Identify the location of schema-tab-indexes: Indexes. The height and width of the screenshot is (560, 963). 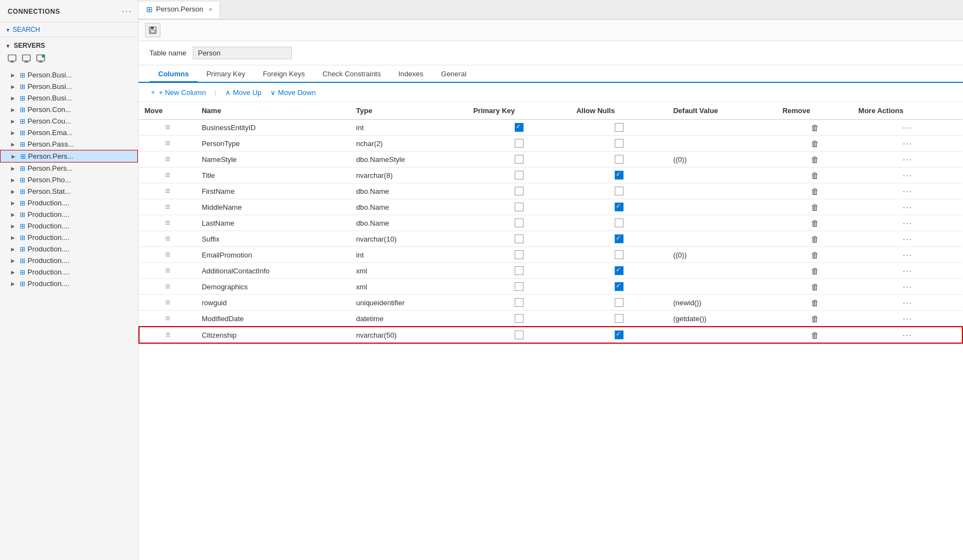
(411, 74).